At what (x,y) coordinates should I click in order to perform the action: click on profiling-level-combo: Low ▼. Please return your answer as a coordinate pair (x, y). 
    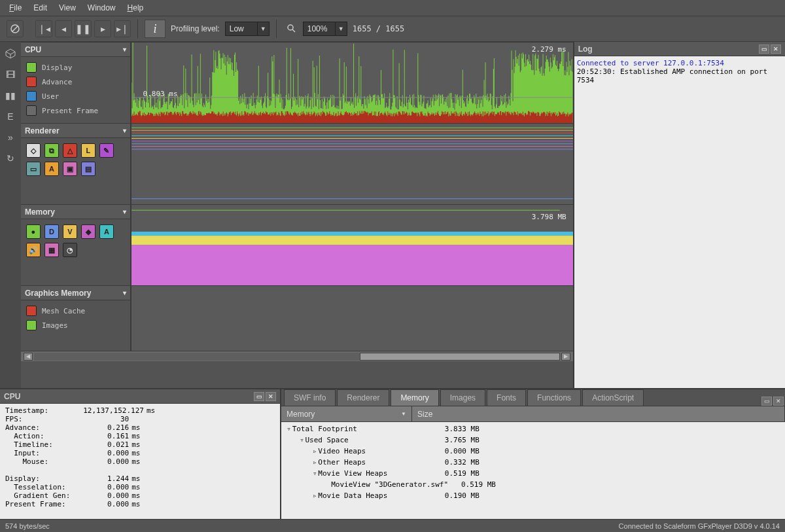
    Looking at the image, I should click on (247, 29).